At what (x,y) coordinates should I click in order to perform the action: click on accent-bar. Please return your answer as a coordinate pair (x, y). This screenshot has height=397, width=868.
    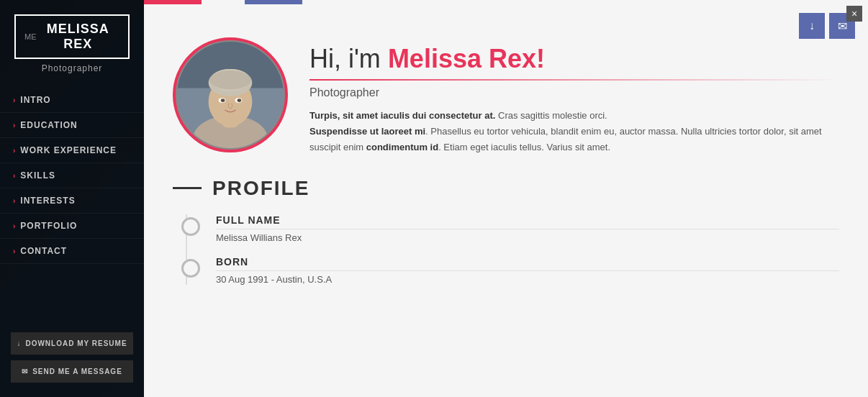
    Looking at the image, I should click on (506, 2).